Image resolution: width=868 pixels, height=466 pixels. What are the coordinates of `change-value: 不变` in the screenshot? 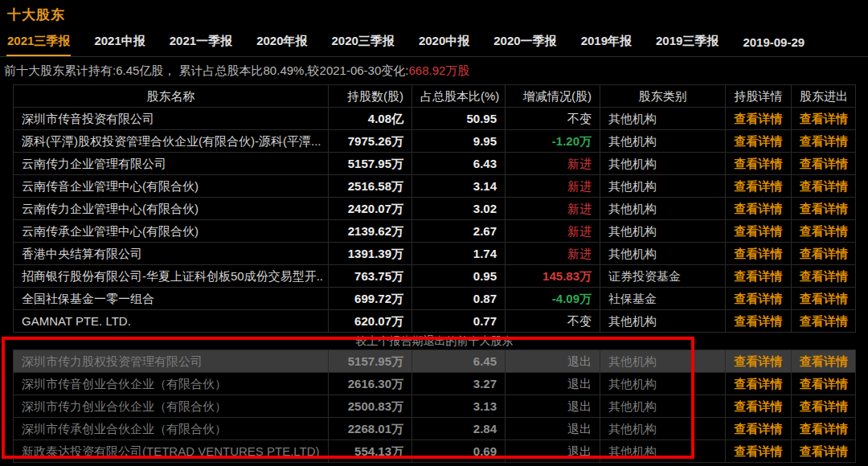 It's located at (553, 119).